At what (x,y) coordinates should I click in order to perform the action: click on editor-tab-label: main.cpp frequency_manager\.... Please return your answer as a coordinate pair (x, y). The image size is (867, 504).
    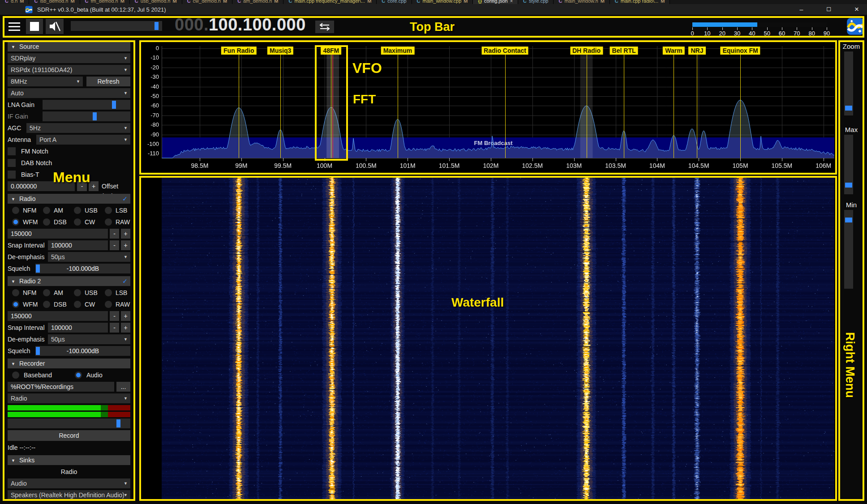
    Looking at the image, I should click on (330, 2).